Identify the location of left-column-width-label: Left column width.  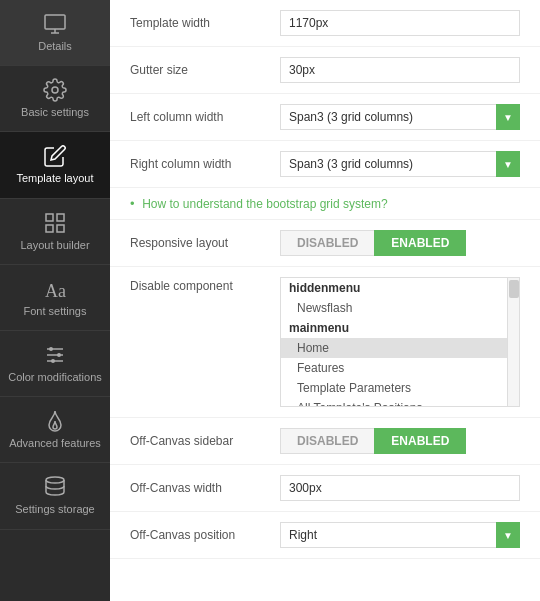
(205, 117).